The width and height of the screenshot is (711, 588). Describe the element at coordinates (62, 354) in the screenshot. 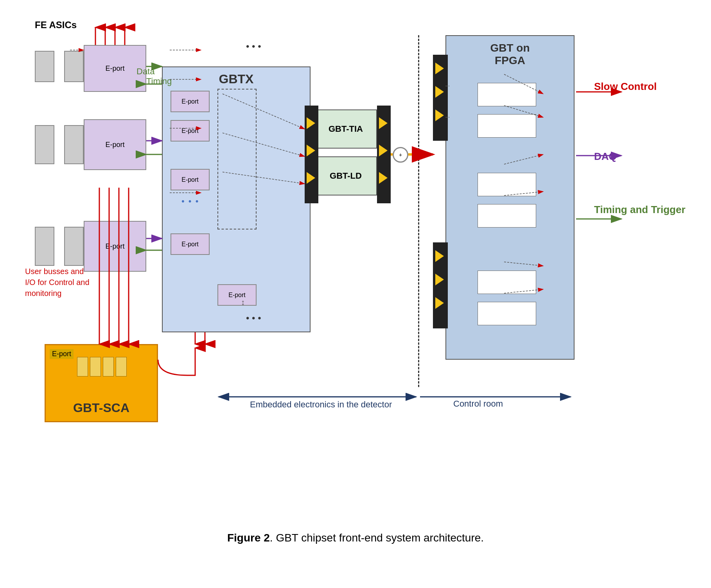

I see `sca-eport: E-port` at that location.